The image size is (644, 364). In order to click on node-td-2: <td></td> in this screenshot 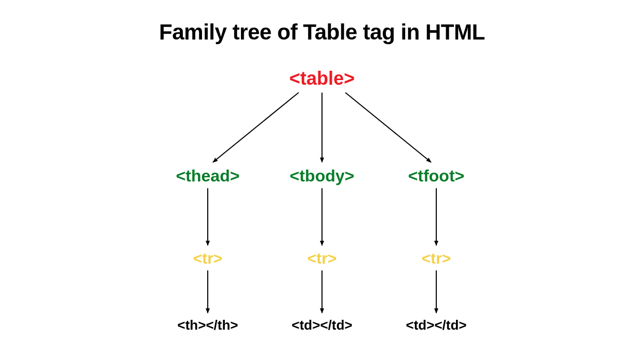, I will do `click(436, 326)`.